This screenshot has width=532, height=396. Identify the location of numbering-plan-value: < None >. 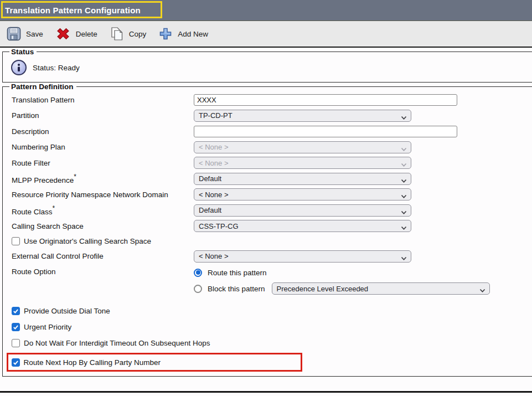
(214, 147).